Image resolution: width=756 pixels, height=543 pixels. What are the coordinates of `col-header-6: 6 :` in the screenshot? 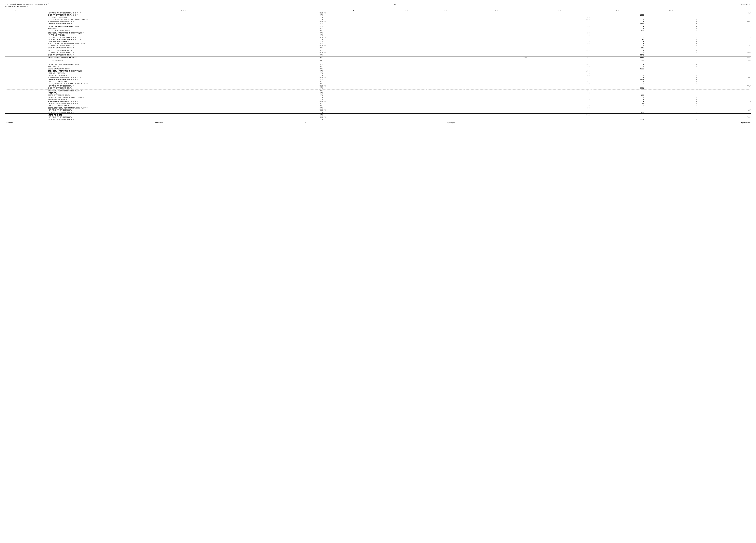 It's located at (445, 10).